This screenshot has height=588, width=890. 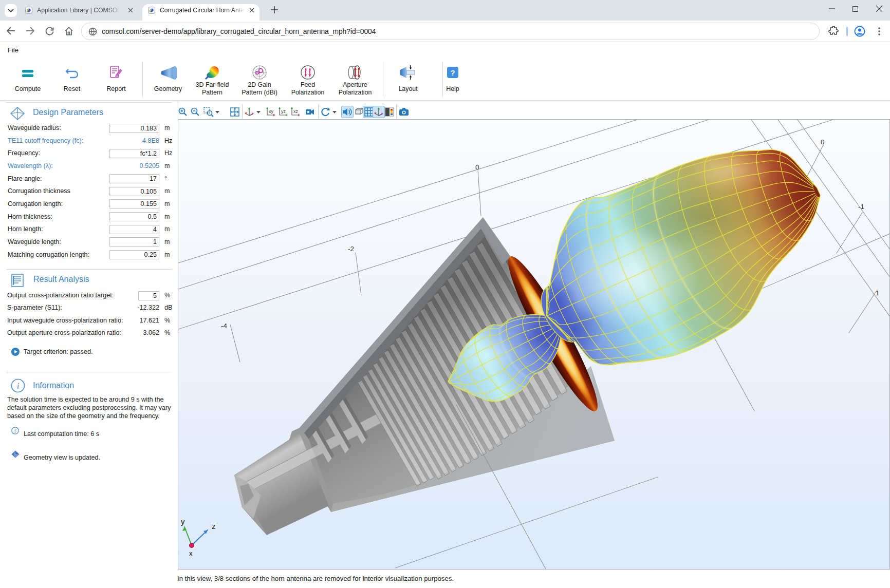 What do you see at coordinates (878, 293) in the screenshot?
I see `svg-text: 1` at bounding box center [878, 293].